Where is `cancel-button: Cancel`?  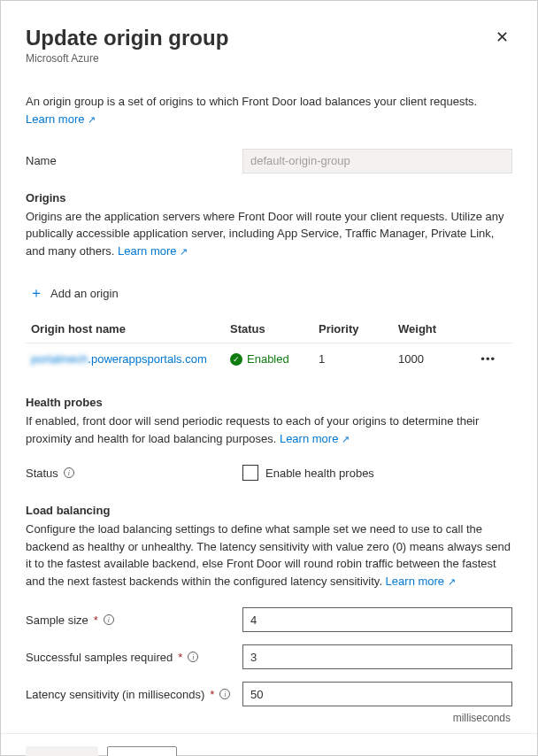
cancel-button: Cancel is located at coordinates (142, 751).